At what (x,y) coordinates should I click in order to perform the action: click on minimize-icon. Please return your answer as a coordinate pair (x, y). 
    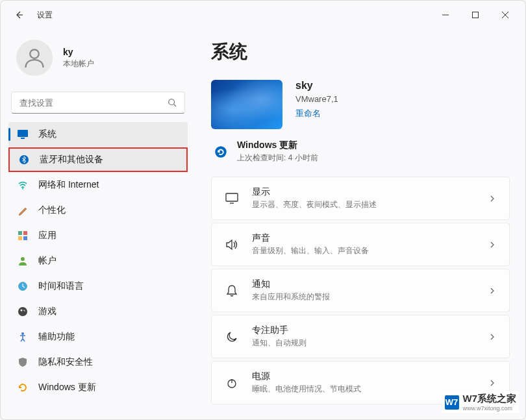
    Looking at the image, I should click on (445, 15).